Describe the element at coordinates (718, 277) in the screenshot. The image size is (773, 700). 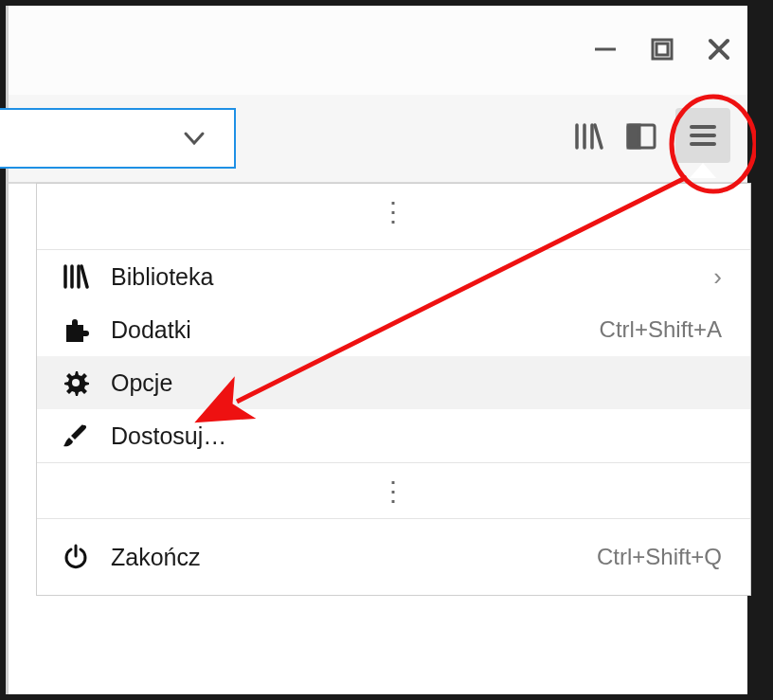
I see `chevron-right-icon: ›` at that location.